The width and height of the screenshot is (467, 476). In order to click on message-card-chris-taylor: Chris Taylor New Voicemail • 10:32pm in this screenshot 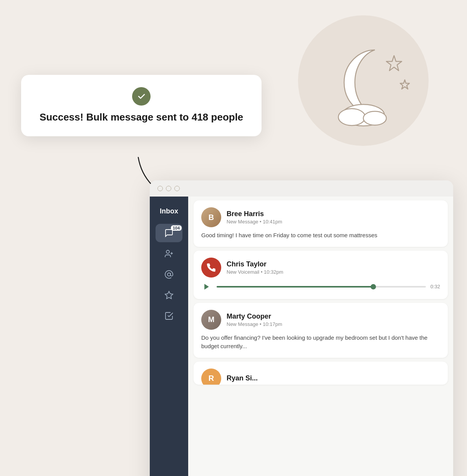, I will do `click(321, 275)`.